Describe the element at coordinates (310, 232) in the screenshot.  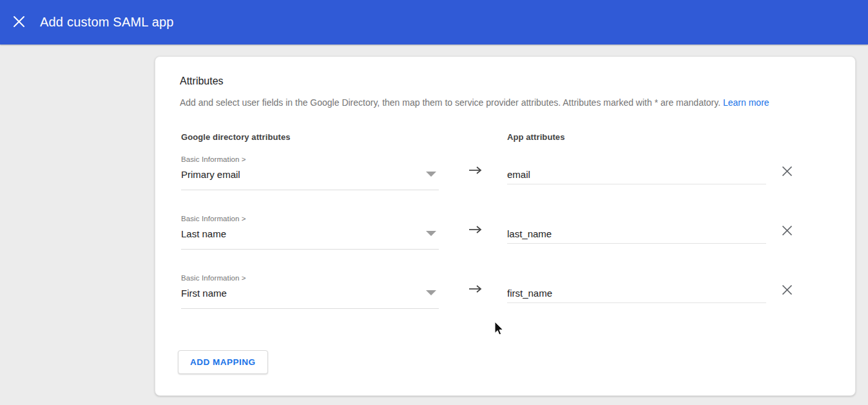
I see `directory-attribute-select: Basic Information > Last name` at that location.